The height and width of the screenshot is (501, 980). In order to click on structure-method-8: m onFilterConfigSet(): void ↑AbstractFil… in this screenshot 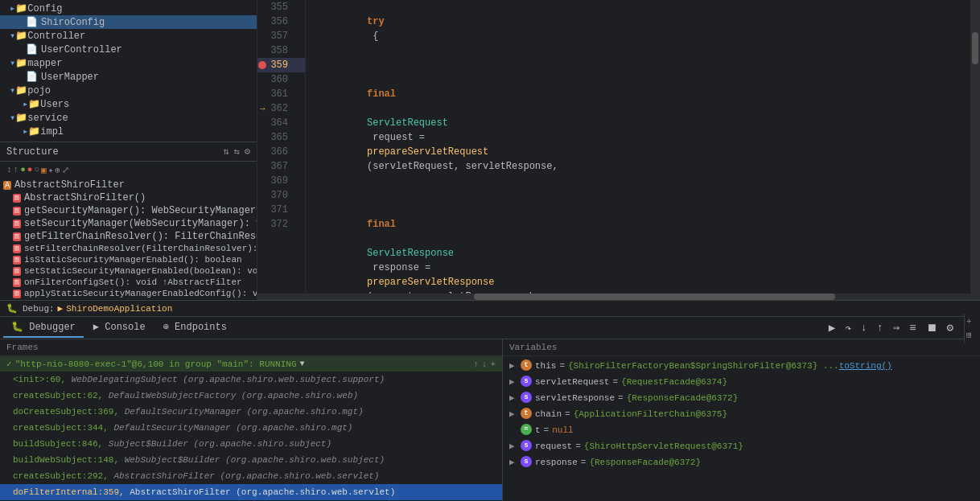, I will do `click(129, 282)`.